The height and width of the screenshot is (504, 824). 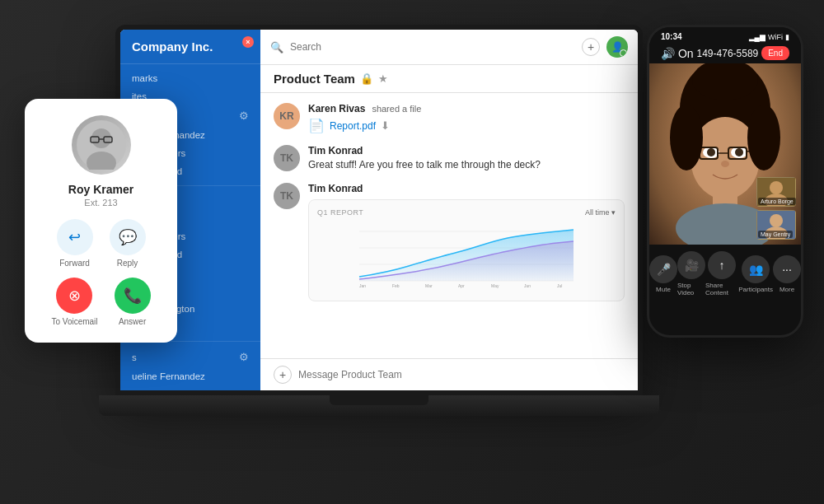 What do you see at coordinates (383, 79) in the screenshot?
I see `star-icon: ★` at bounding box center [383, 79].